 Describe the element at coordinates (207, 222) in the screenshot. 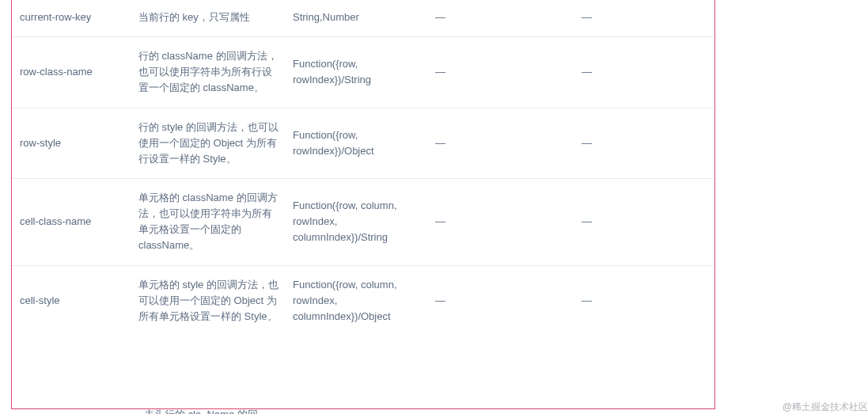

I see `attr-desc: 单元格的 className 的回调方法，也可以使用字符串为所有单元格设置一个固…` at that location.